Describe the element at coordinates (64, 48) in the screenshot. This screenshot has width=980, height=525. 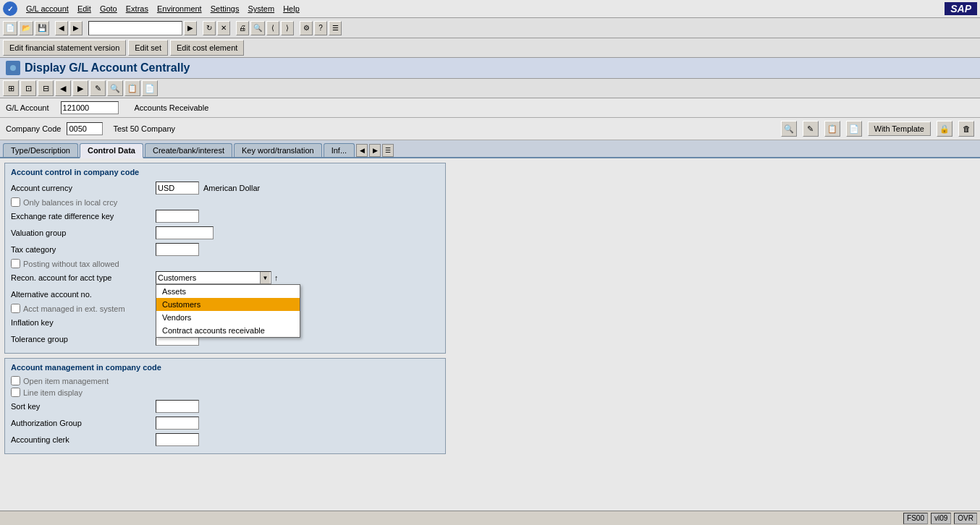
I see `edit-fs-version-btn: Edit financial statement version` at that location.